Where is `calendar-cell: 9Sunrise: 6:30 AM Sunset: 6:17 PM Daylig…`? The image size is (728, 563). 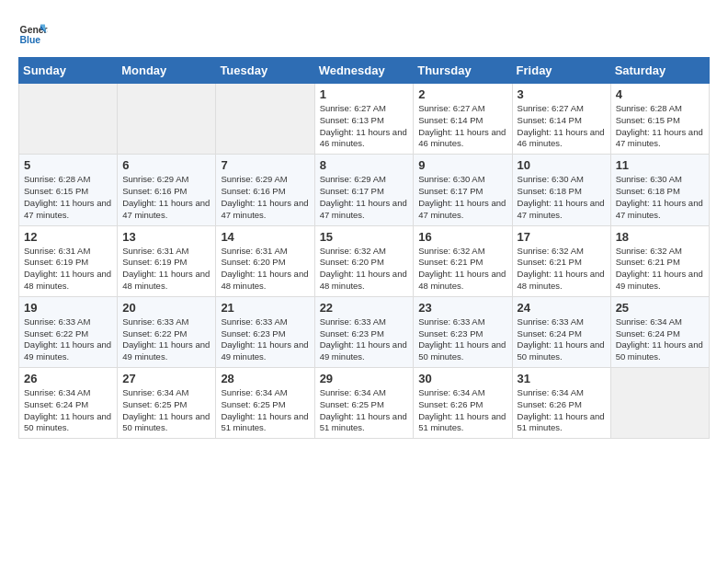 calendar-cell: 9Sunrise: 6:30 AM Sunset: 6:17 PM Daylig… is located at coordinates (463, 190).